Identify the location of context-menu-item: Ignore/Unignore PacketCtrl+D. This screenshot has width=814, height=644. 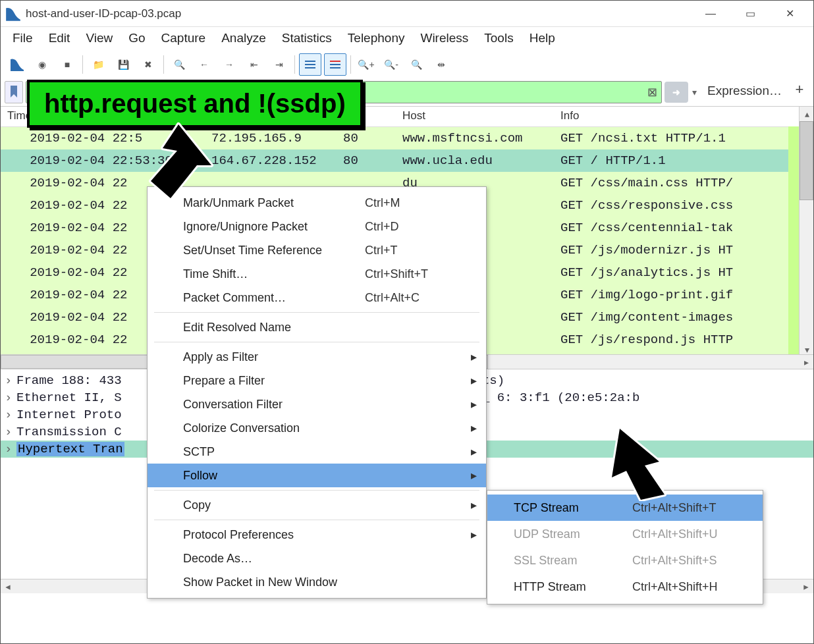
(317, 227).